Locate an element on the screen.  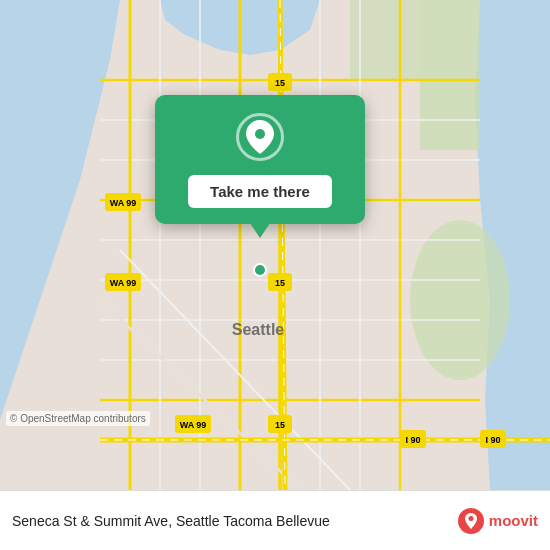
location-label: Seneca St & Summit Ave, Seattle Tacoma B… is located at coordinates (230, 521).